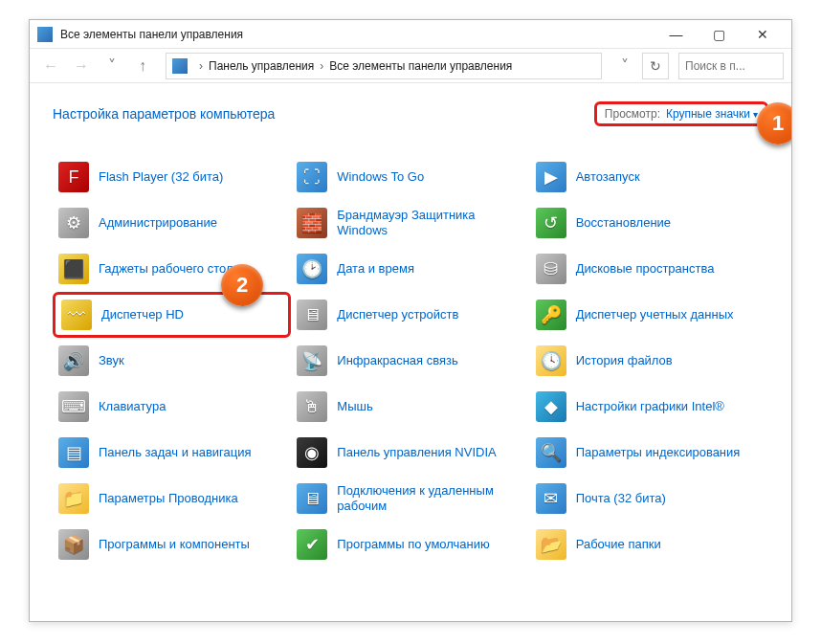  What do you see at coordinates (74, 407) in the screenshot?
I see `icon-glyph: ⌨` at bounding box center [74, 407].